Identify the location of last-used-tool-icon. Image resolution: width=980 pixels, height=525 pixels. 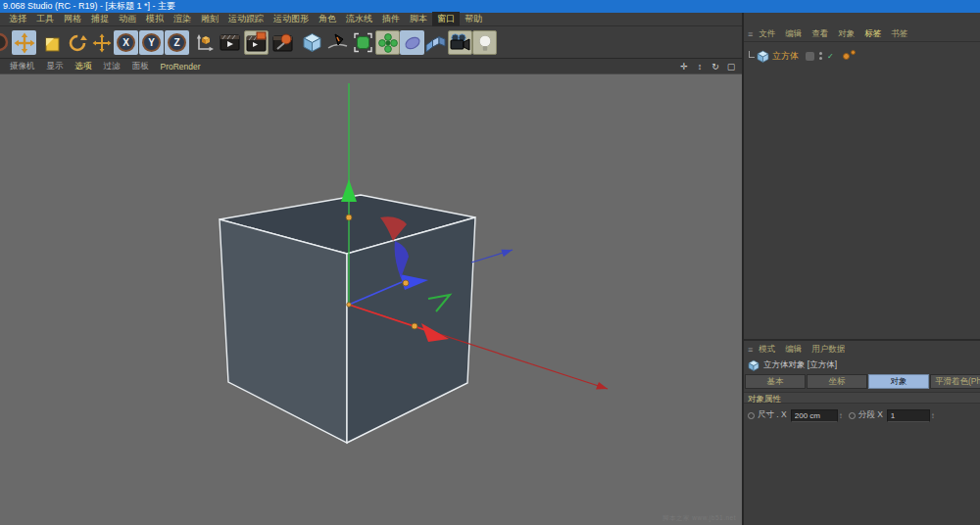
(102, 43).